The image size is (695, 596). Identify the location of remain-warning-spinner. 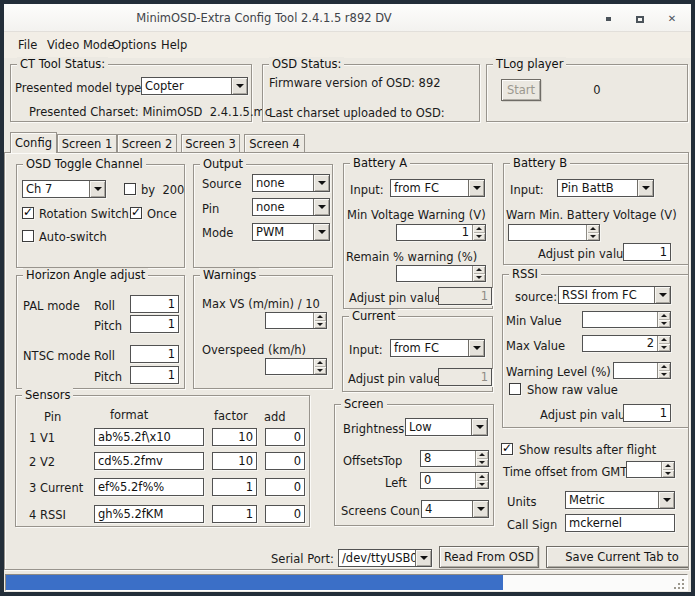
(441, 274).